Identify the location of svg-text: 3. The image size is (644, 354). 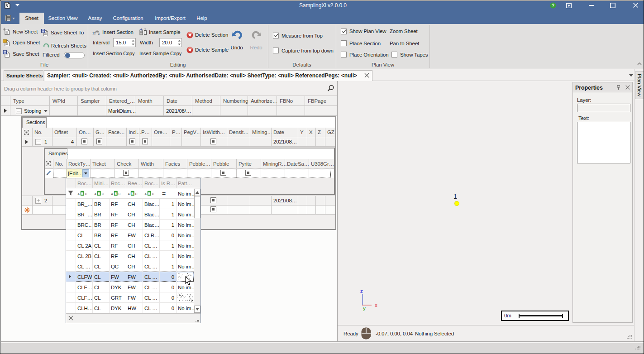
(99, 33).